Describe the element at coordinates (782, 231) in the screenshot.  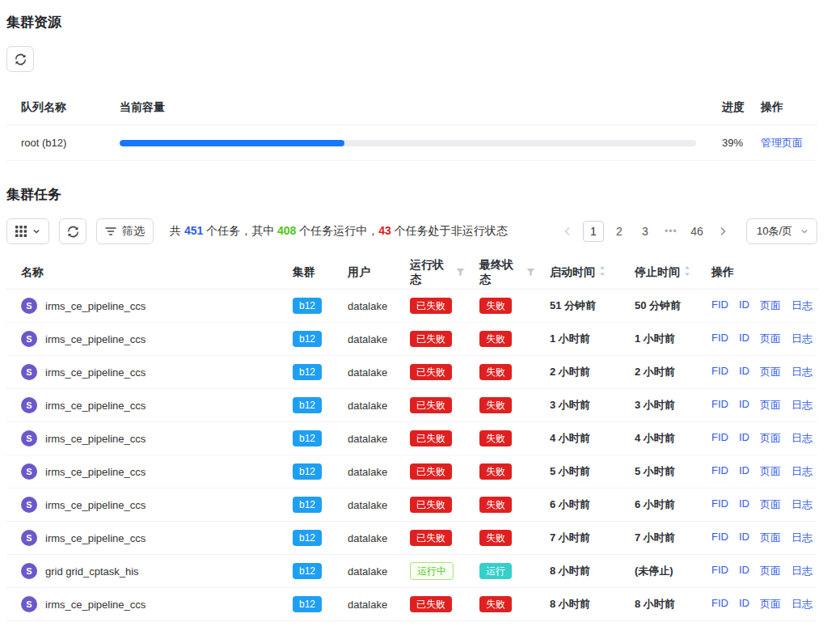
I see `page-size-select: 10条/页` at that location.